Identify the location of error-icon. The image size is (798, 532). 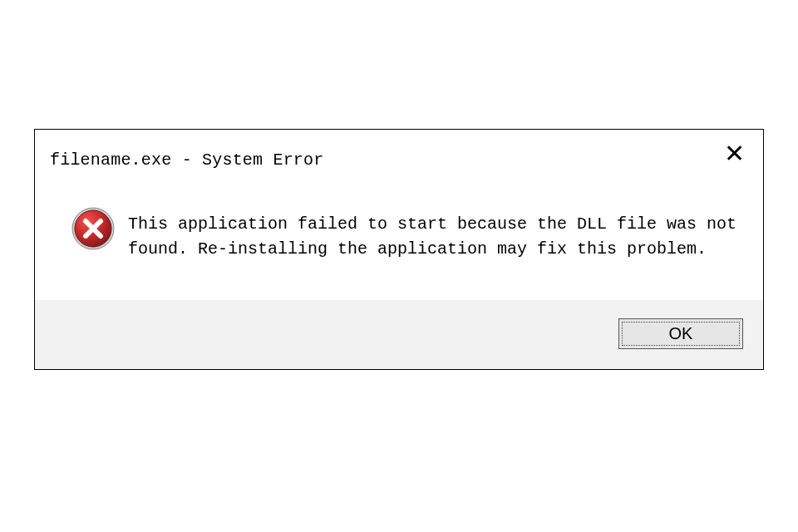
(93, 229).